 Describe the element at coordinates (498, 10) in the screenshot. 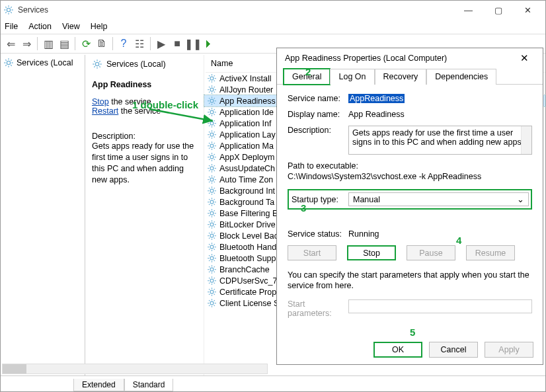

I see `maximize-button: ▢` at that location.